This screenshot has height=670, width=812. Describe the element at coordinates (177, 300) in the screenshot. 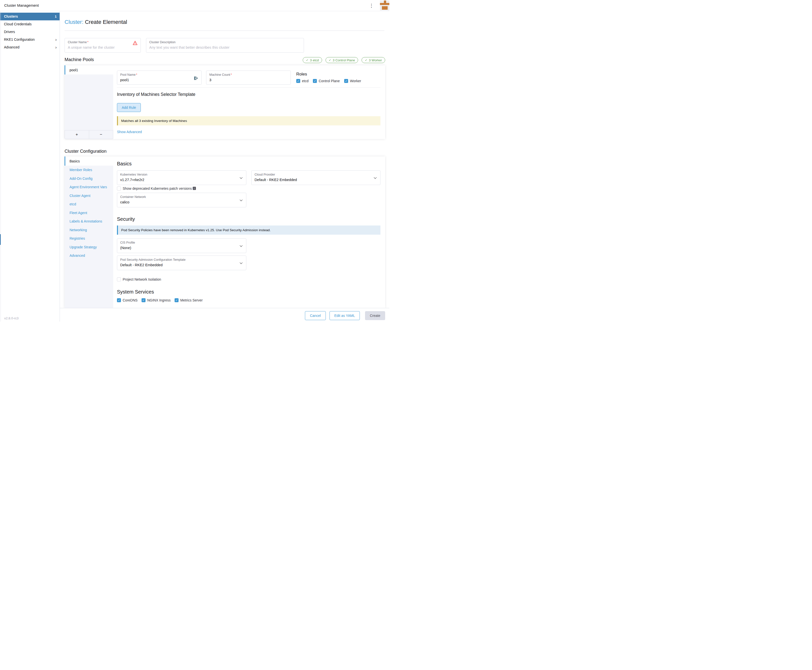

I see `metrics-server-checkbox: ✓` at that location.